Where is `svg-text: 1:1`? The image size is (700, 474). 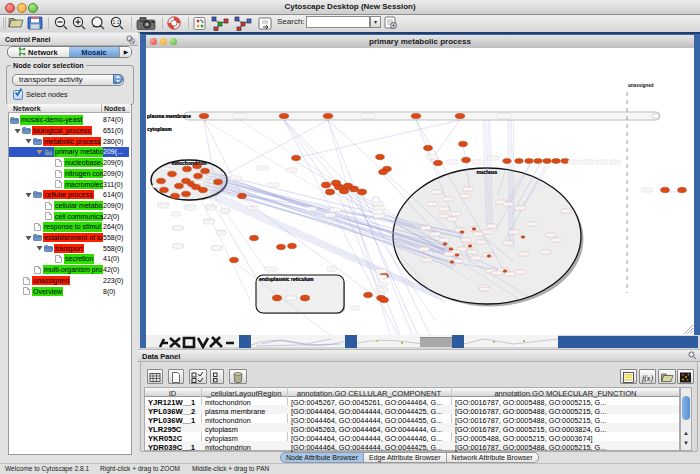 svg-text: 1:1 is located at coordinates (116, 22).